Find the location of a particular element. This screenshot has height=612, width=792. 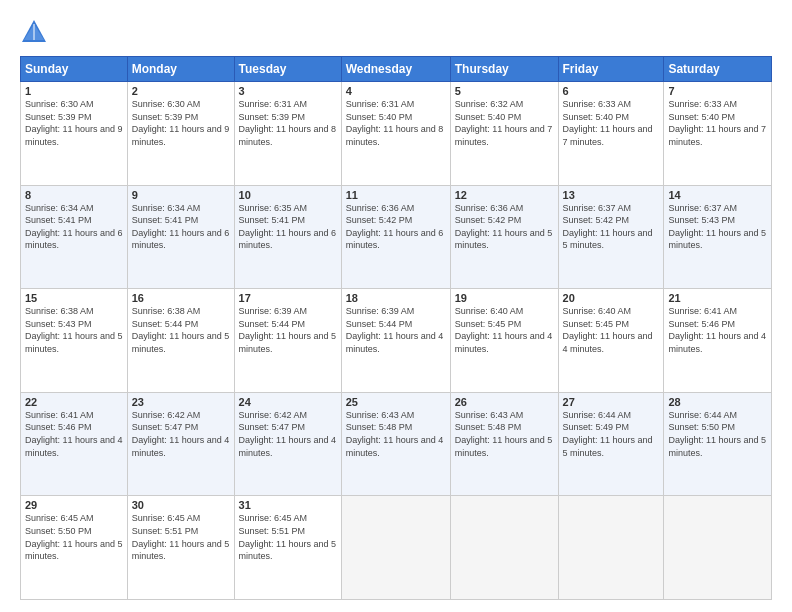

calendar-cell: 25Sunrise: 6:43 AMSunset: 5:48 PMDayligh… is located at coordinates (396, 444).